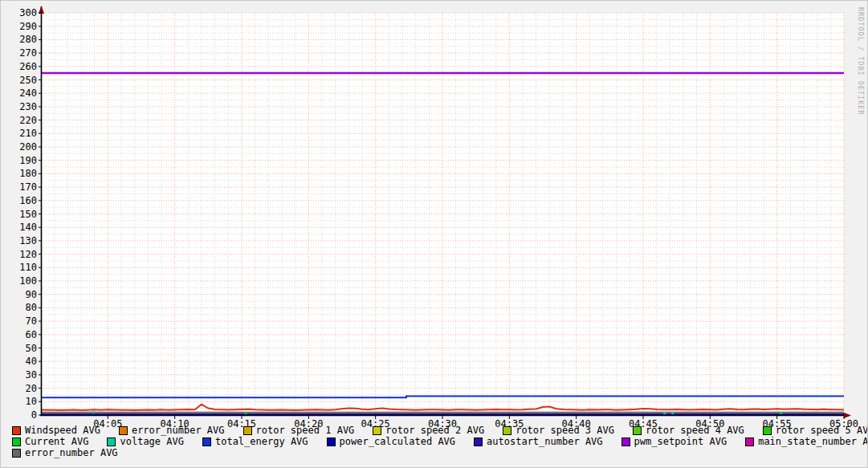  I want to click on svg-text: 150, so click(28, 214).